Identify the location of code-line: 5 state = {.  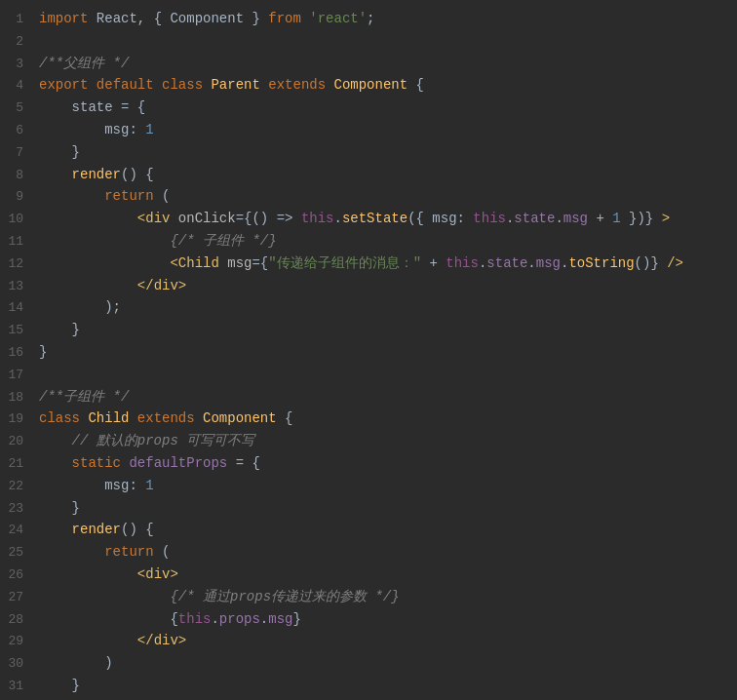
(368, 107).